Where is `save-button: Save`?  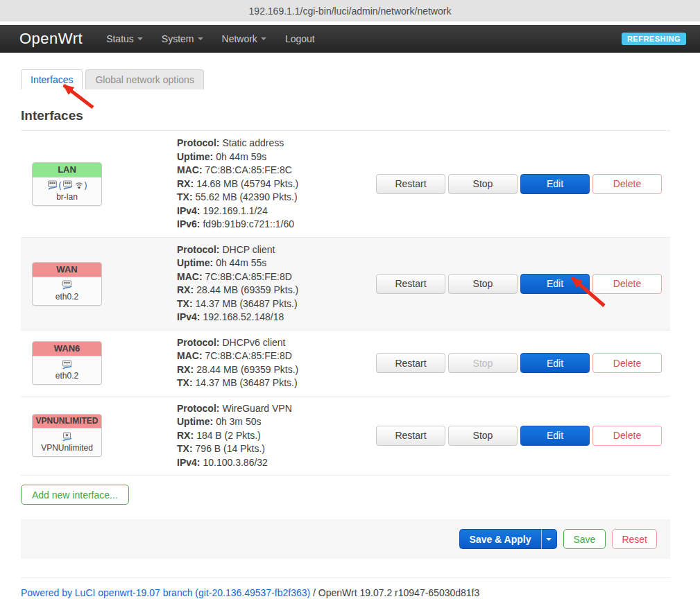
save-button: Save is located at coordinates (585, 539).